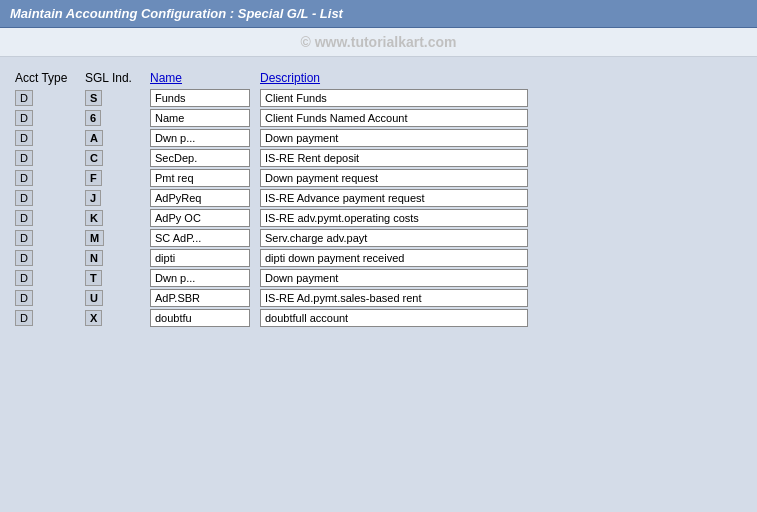  What do you see at coordinates (378, 258) in the screenshot?
I see `table-row: D N` at bounding box center [378, 258].